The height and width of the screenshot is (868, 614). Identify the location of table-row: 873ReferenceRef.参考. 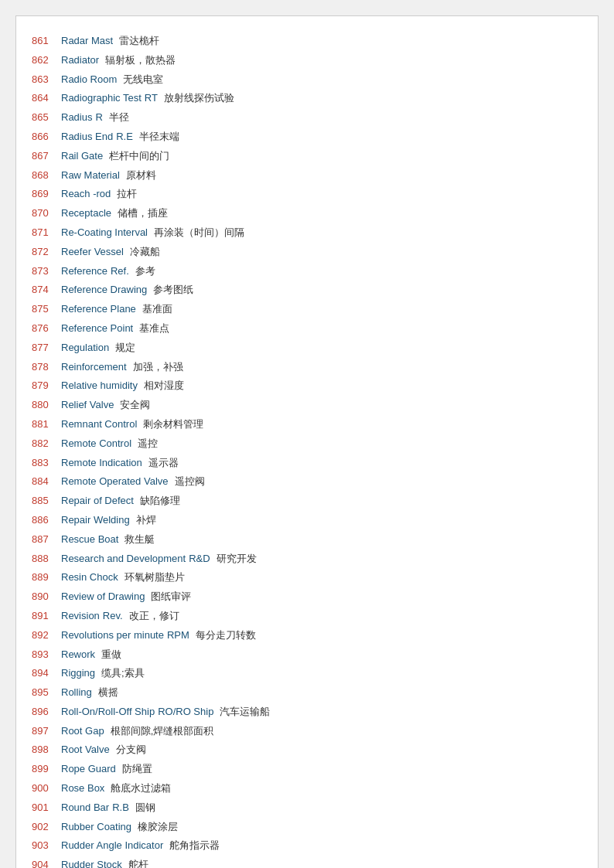
(307, 272).